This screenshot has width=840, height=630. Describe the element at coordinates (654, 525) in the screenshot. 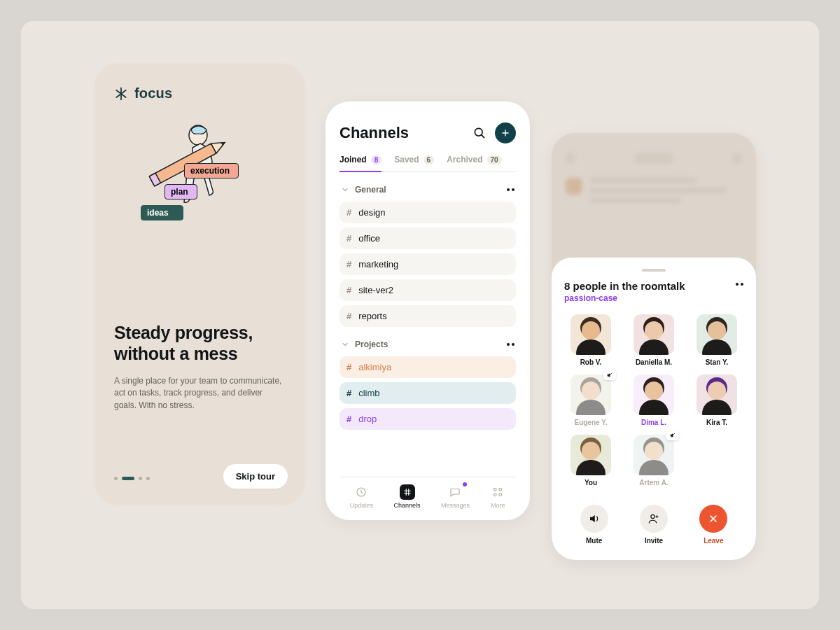

I see `invite-button: Invite` at that location.